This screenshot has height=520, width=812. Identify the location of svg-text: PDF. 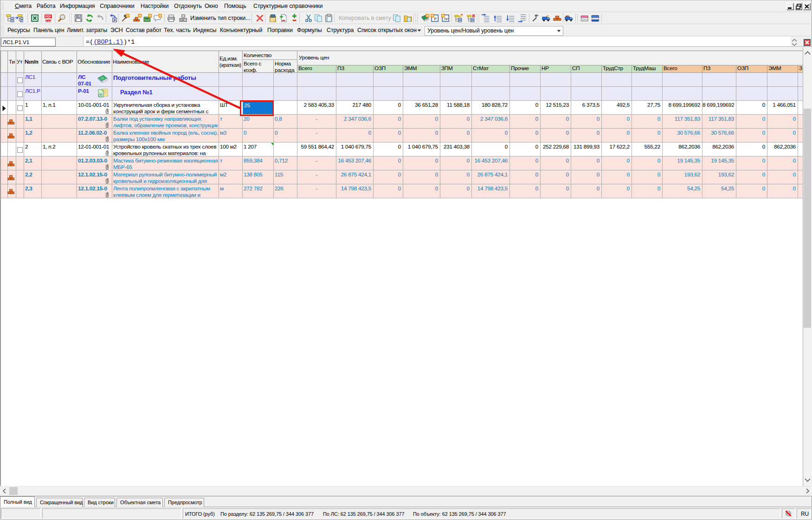
(48, 17).